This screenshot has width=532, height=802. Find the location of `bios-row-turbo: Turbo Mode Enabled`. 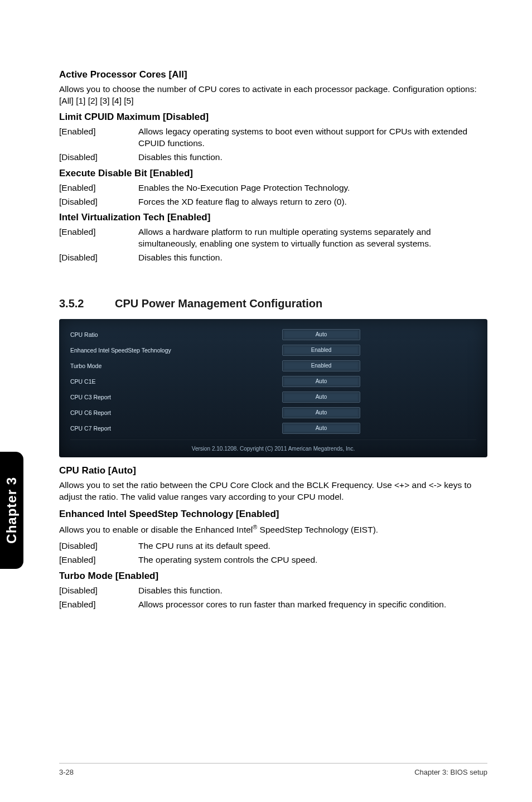

bios-row-turbo: Turbo Mode Enabled is located at coordinates (273, 366).